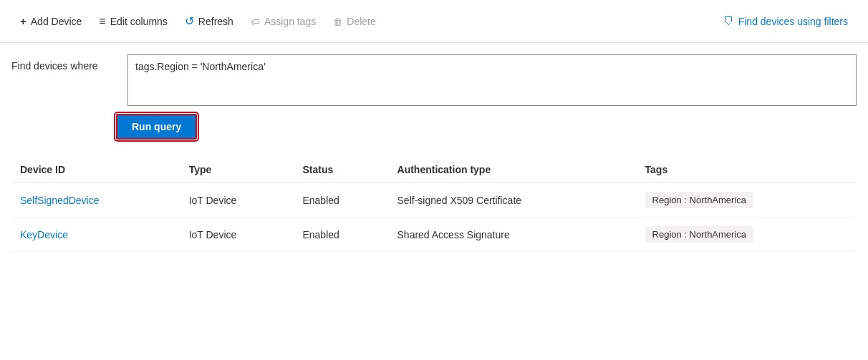  What do you see at coordinates (492, 80) in the screenshot?
I see `query-input: tags.Region = 'NorthAmerica'` at bounding box center [492, 80].